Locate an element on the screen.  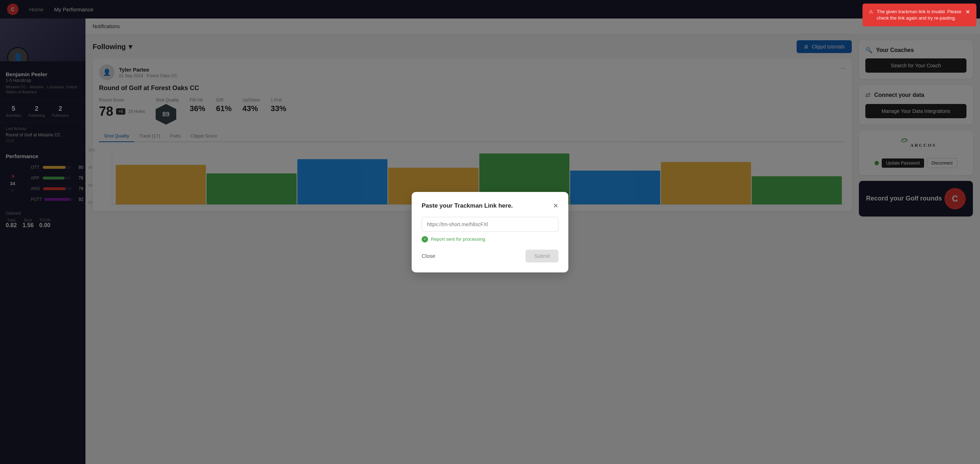
trackman-link-input is located at coordinates (490, 224).